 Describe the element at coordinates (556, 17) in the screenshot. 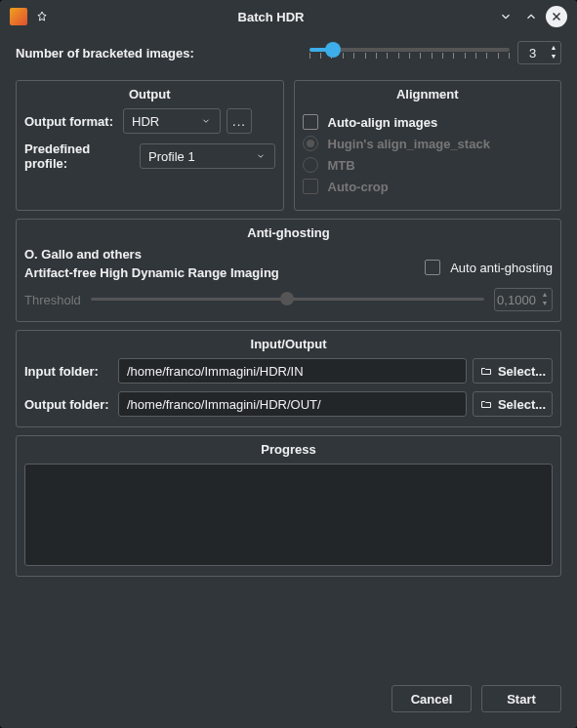

I see `close-button` at that location.